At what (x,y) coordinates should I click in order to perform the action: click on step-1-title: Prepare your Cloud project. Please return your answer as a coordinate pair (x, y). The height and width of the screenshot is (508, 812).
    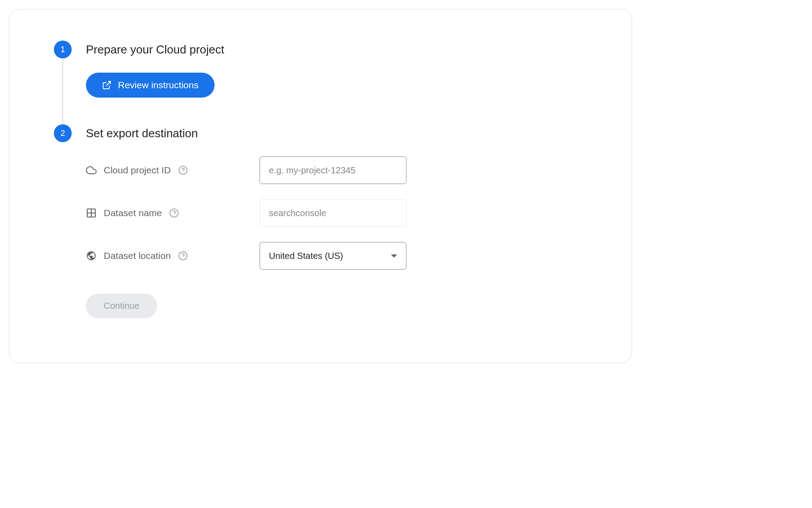
    Looking at the image, I should click on (337, 49).